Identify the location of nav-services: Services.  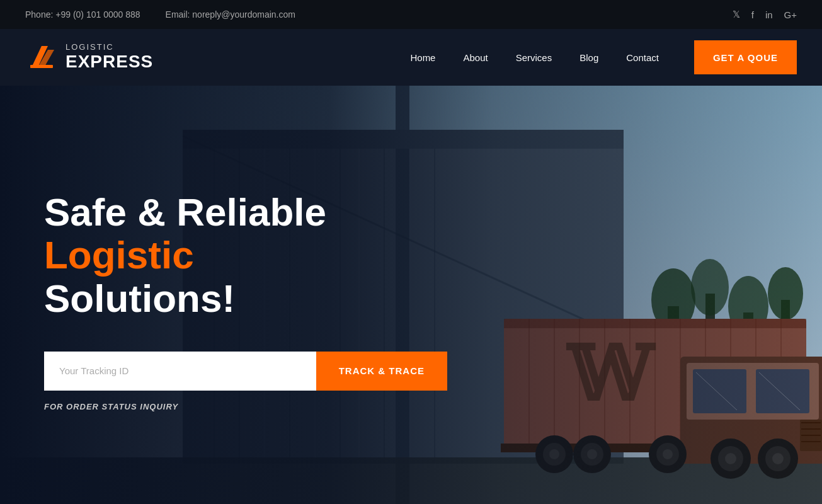
(534, 58).